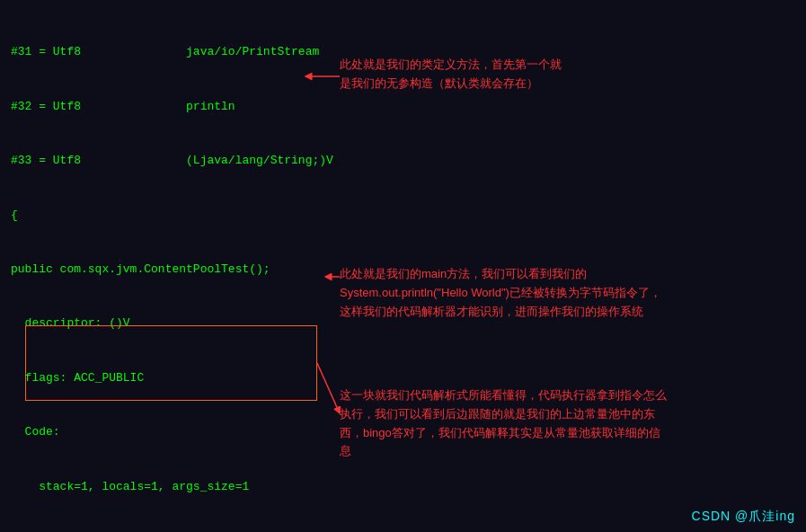  What do you see at coordinates (403, 487) in the screenshot?
I see `code-line-9: stack=1, locals=1, args_size=1` at bounding box center [403, 487].